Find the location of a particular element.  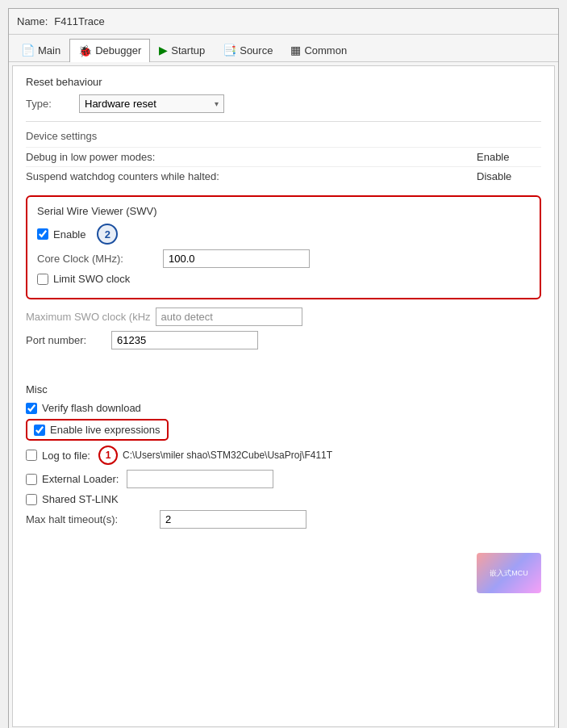

suspend-watchdog-row: Suspend watchdog counters while halted: … is located at coordinates (284, 176).